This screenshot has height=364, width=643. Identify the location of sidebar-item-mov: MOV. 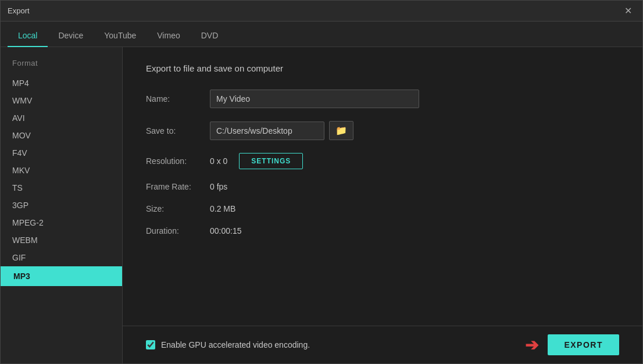
(62, 135).